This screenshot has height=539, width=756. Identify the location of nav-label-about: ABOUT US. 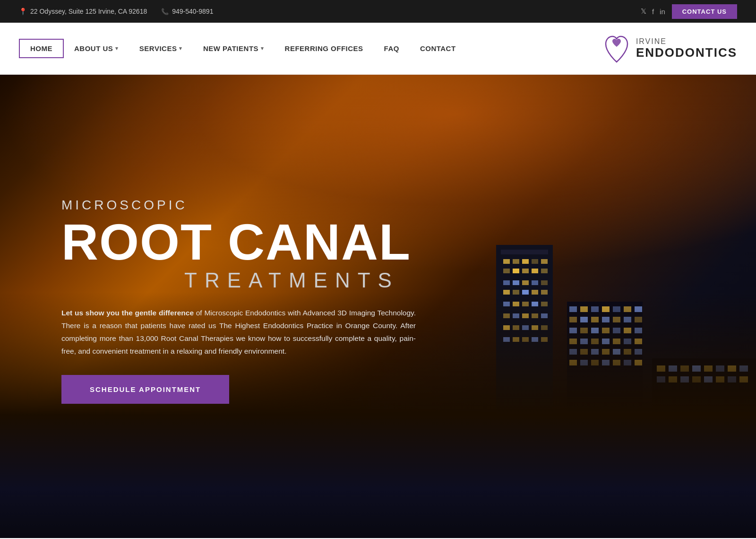
(94, 48).